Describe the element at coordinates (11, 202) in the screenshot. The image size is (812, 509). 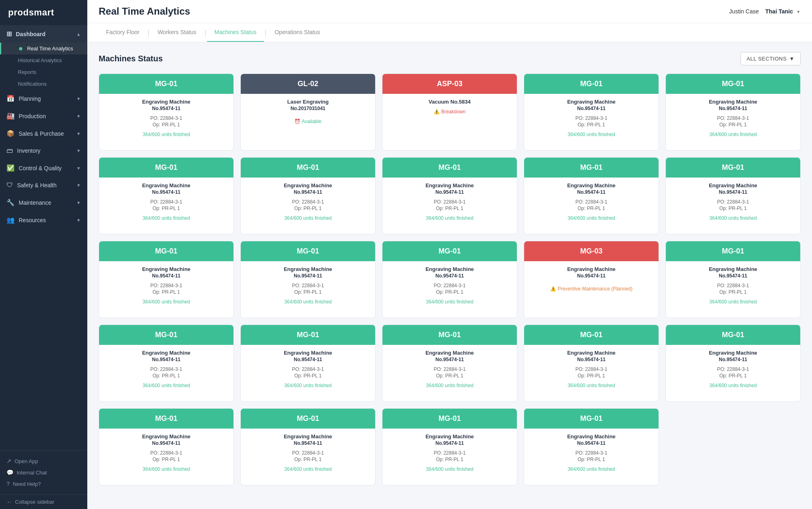
I see `maintenance-icon: 🔧` at that location.